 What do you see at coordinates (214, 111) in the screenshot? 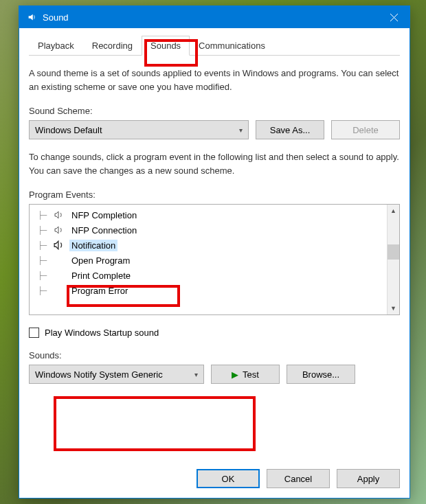
I see `scheme-label: Sound Scheme:` at bounding box center [214, 111].